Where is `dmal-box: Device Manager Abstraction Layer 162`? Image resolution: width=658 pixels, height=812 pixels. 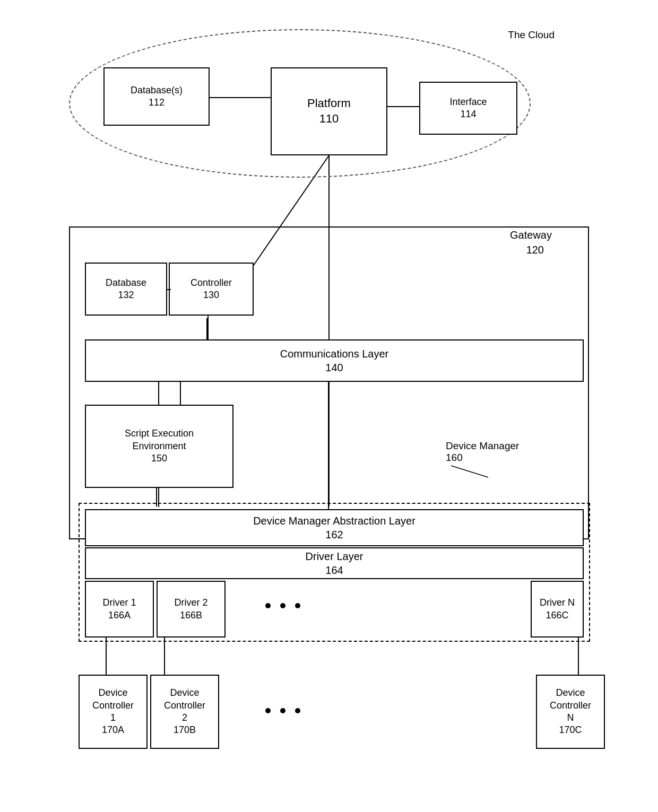 dmal-box: Device Manager Abstraction Layer 162 is located at coordinates (334, 528).